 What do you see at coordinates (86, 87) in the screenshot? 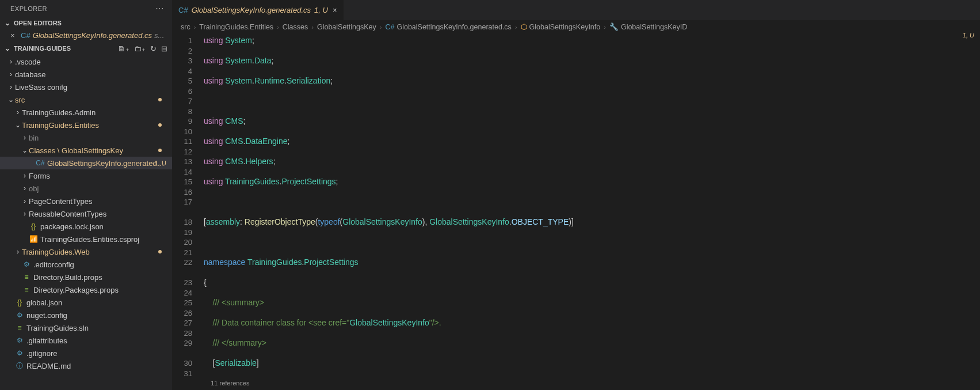
I see `tree-folder: ›LiveSass conifg` at bounding box center [86, 87].